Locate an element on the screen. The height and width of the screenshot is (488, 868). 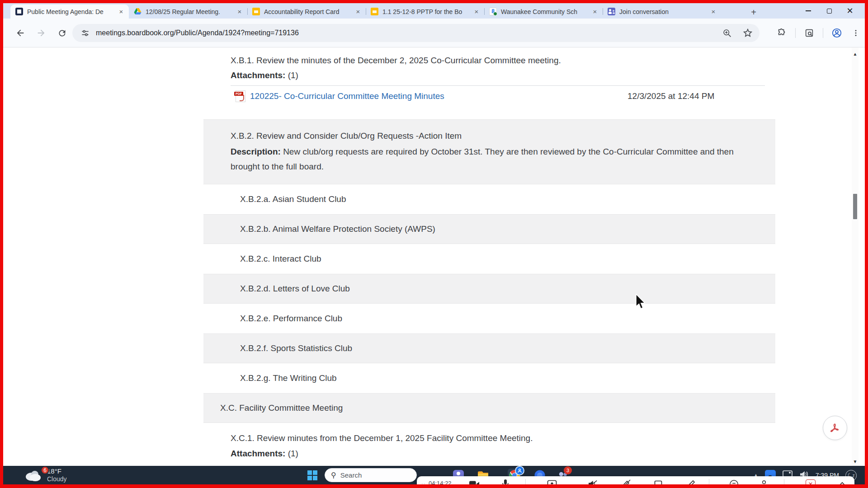
tab-title: Waunakee Community Sch is located at coordinates (546, 12).